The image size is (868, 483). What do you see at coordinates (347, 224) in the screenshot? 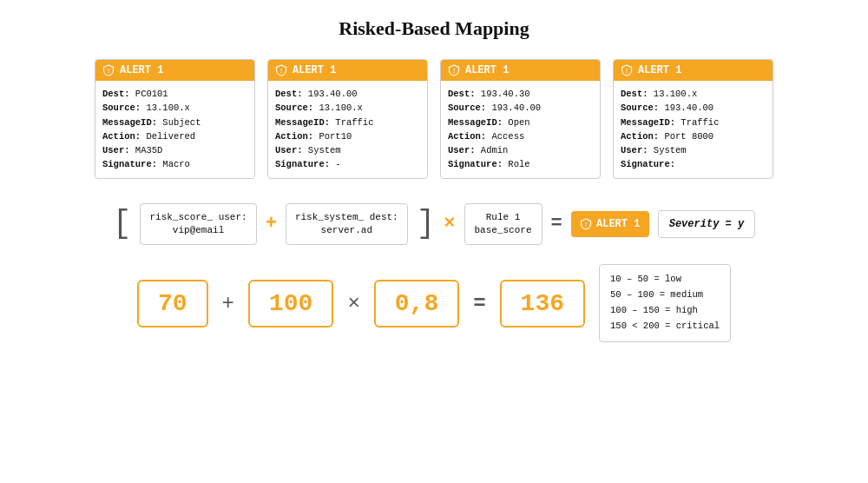
I see `formula-box-risk-system: risk_system_ dest: server.ad` at bounding box center [347, 224].